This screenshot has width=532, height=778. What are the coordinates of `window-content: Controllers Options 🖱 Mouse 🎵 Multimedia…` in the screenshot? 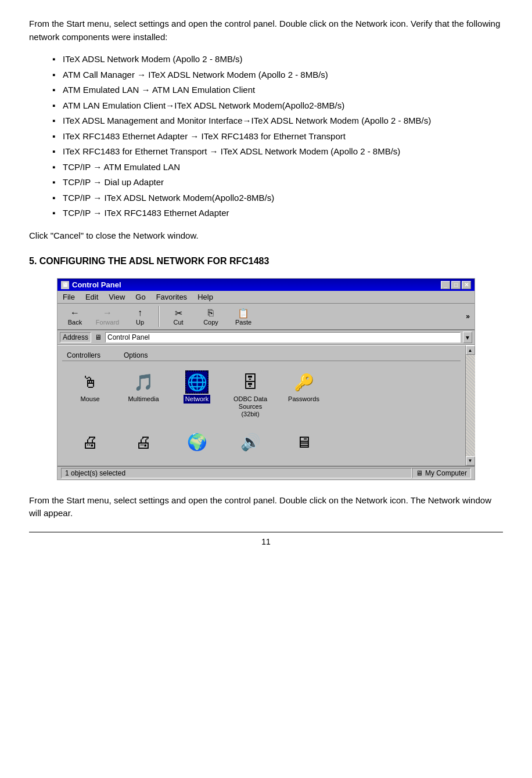 It's located at (266, 405).